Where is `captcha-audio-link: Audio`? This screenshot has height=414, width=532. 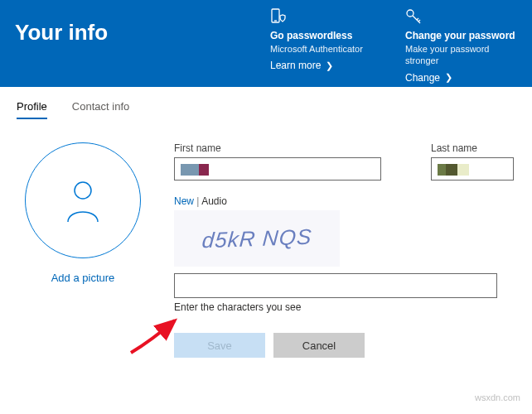
captcha-audio-link: Audio is located at coordinates (214, 201).